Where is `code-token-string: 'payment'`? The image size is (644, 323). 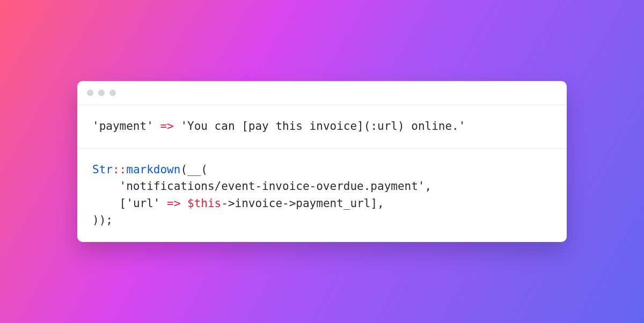
code-token-string: 'payment' is located at coordinates (123, 126).